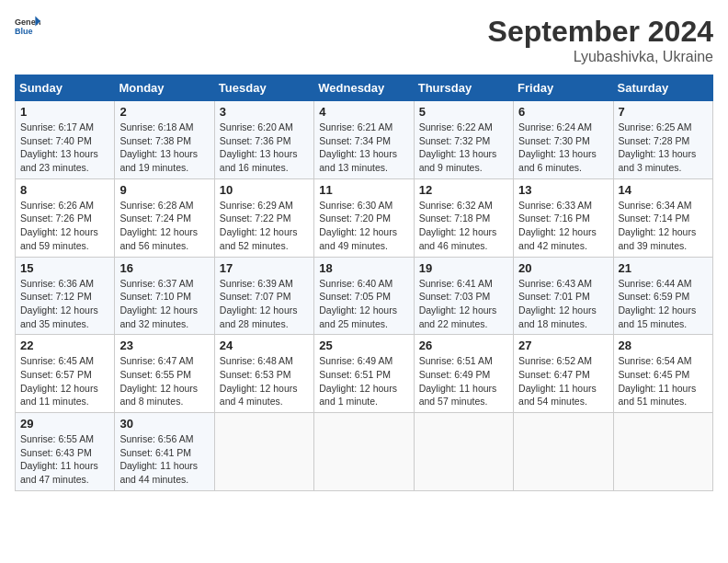 The width and height of the screenshot is (728, 563). What do you see at coordinates (64, 190) in the screenshot?
I see `day-number: 8` at bounding box center [64, 190].